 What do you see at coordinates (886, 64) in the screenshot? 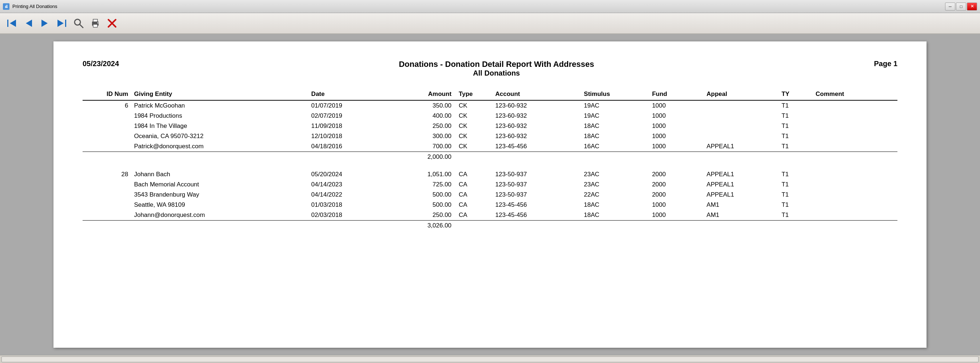
I see `report-page-number: Page 1` at bounding box center [886, 64].